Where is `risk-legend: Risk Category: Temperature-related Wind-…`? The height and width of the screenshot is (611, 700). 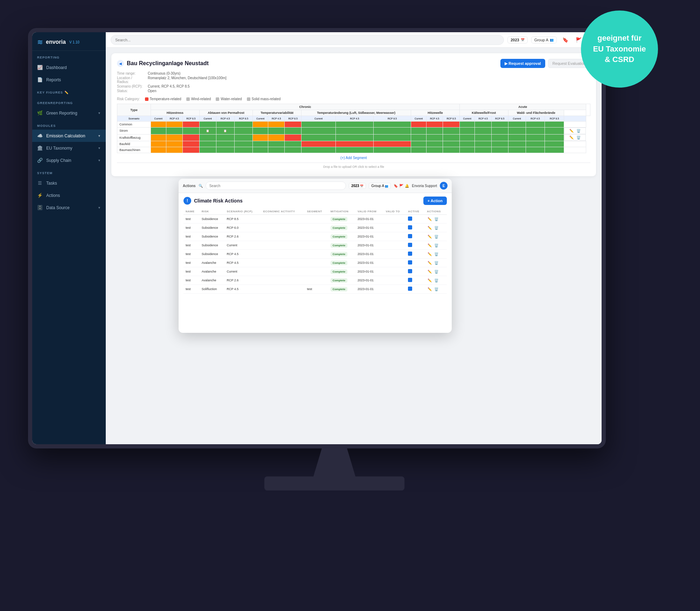
risk-legend: Risk Category: Temperature-related Wind-… is located at coordinates (354, 99).